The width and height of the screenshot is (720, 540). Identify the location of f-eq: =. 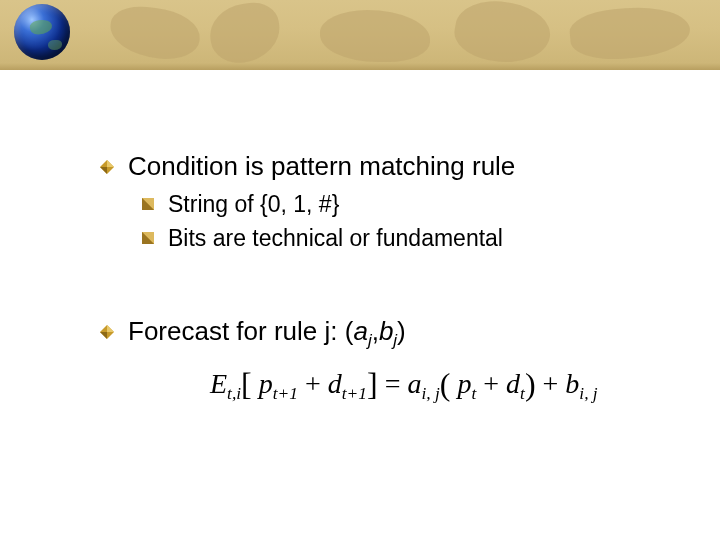
(393, 384).